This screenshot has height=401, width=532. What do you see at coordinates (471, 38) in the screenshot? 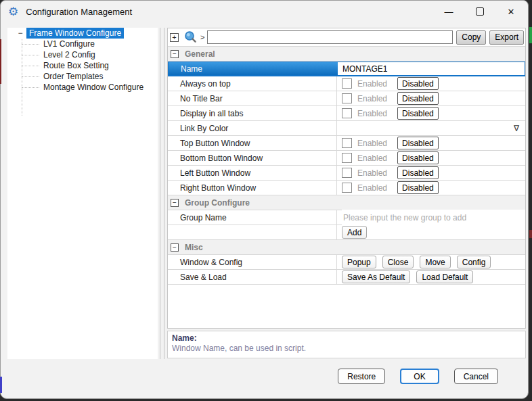
I see `copy-button: Copy` at bounding box center [471, 38].